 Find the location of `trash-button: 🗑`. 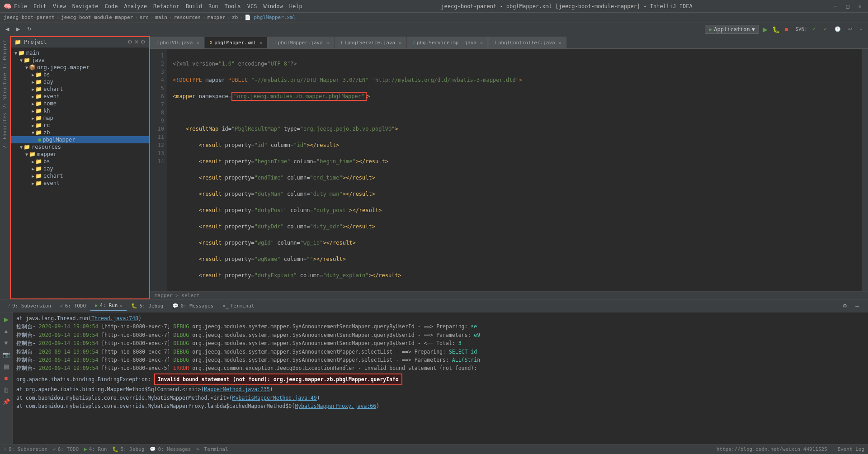

trash-button: 🗑 is located at coordinates (6, 390).